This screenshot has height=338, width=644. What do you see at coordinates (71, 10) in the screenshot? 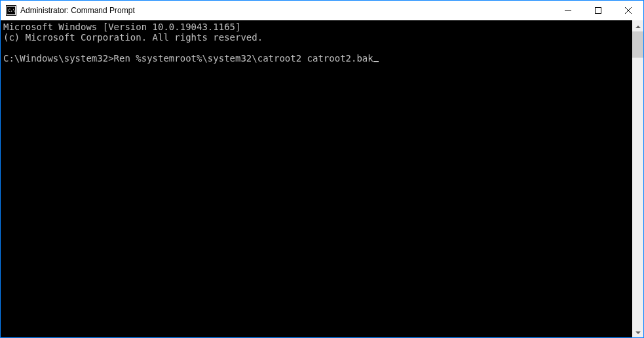
I see `title-left: C:\ Administrator: Command Prompt` at bounding box center [71, 10].